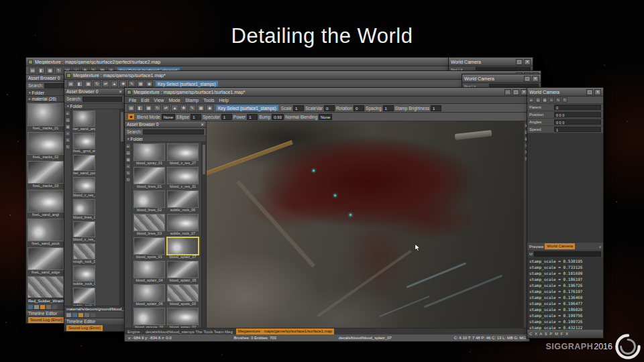  Describe the element at coordinates (559, 247) in the screenshot. I see `preview-camera-chip: World Camera` at that location.